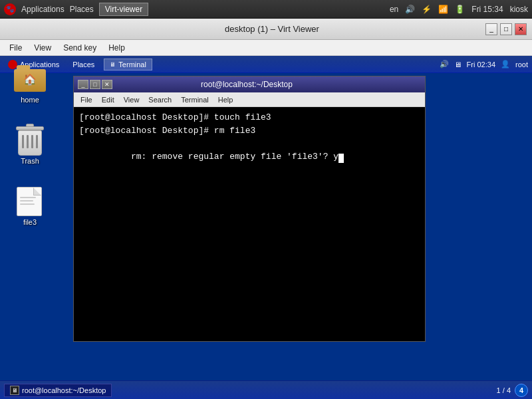  Describe the element at coordinates (427, 9) in the screenshot. I see `bluetooth-icon: ⚡` at that location.